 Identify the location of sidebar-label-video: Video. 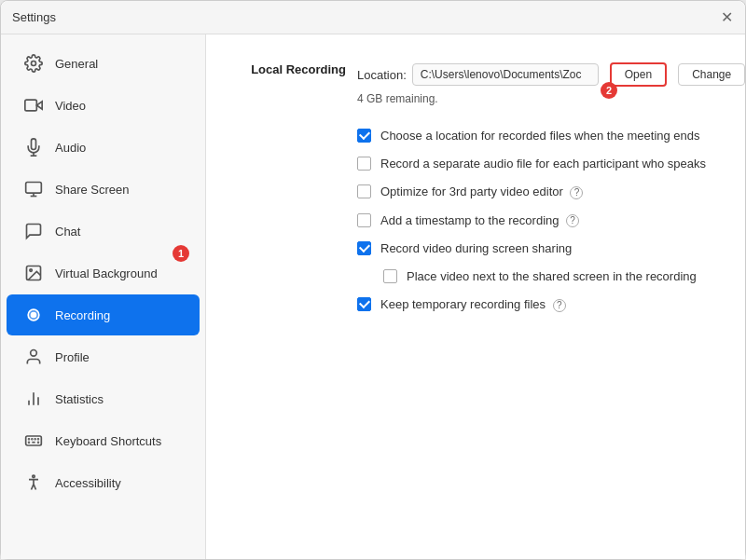
(71, 106).